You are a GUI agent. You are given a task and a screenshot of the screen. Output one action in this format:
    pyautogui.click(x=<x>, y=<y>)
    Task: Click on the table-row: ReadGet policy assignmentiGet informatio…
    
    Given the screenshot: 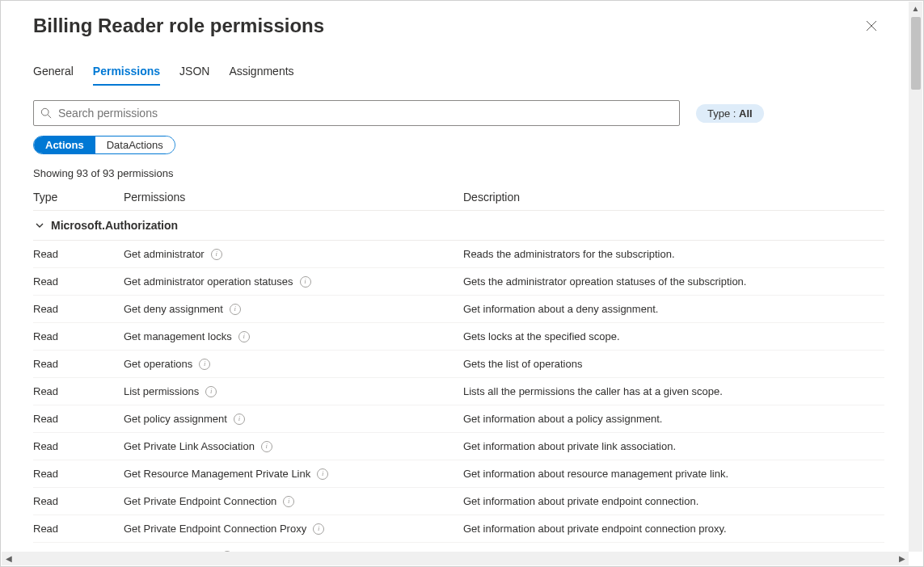 What is the action you would take?
    pyautogui.click(x=459, y=419)
    